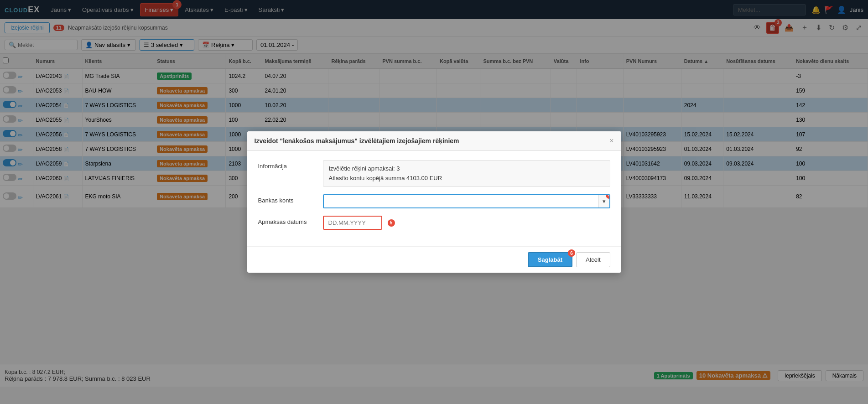 Image resolution: width=868 pixels, height=404 pixels. What do you see at coordinates (434, 199) in the screenshot?
I see `modal-body: Informācija Izvēlētie rēķini apmaksai: 3…` at bounding box center [434, 199].